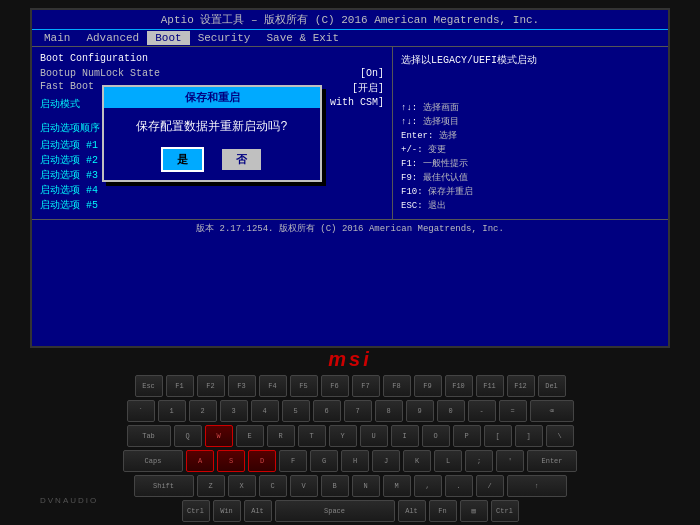 This screenshot has width=700, height=525. What do you see at coordinates (211, 486) in the screenshot?
I see `key-z: Z` at bounding box center [211, 486].